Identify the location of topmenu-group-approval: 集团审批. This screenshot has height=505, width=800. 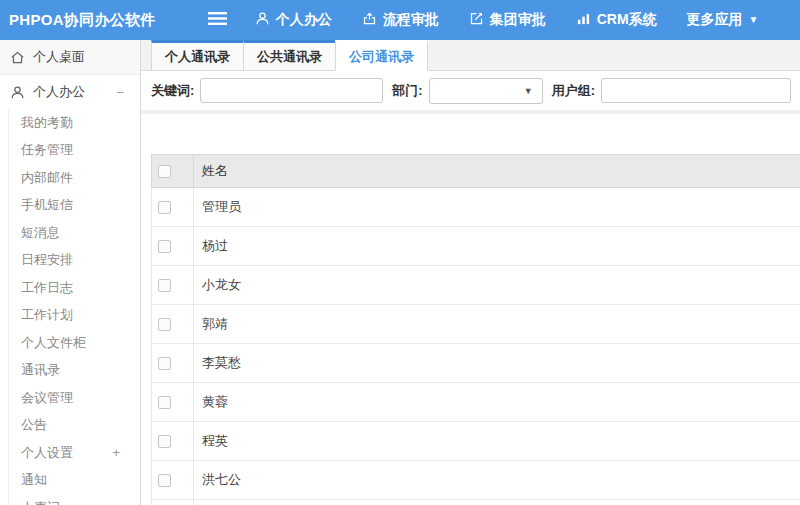
(508, 20).